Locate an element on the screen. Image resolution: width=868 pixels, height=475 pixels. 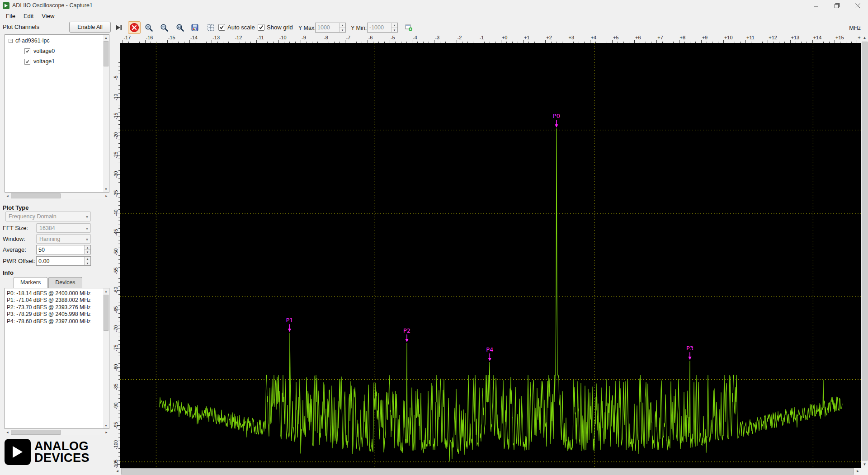
menu-view: View is located at coordinates (48, 16).